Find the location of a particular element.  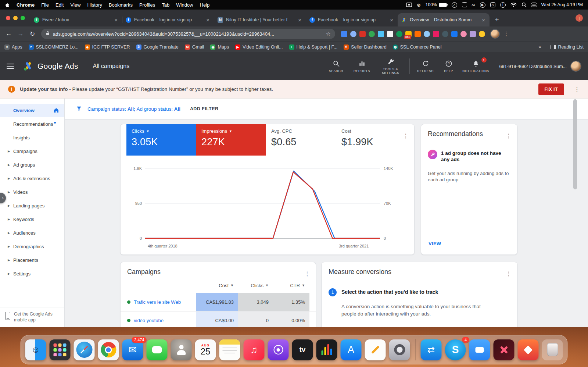

view-link: VIEW is located at coordinates (435, 243).